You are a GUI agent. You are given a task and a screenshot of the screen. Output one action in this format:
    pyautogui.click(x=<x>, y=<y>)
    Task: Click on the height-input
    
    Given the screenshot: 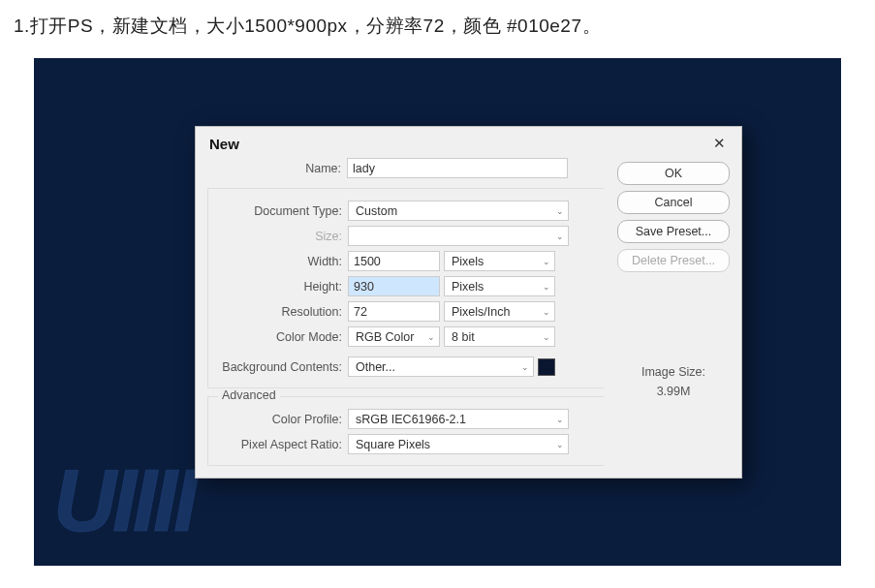 What is the action you would take?
    pyautogui.click(x=393, y=287)
    